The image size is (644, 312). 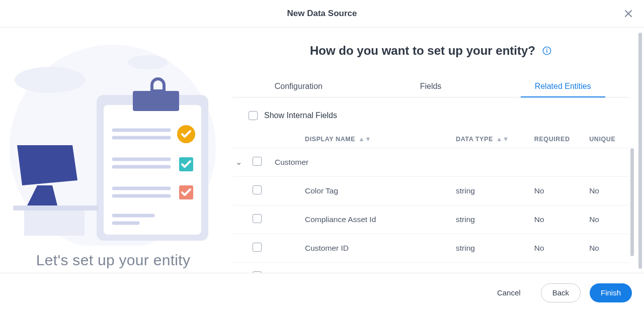 I want to click on toolbar: Show Internal Fields, so click(x=431, y=115).